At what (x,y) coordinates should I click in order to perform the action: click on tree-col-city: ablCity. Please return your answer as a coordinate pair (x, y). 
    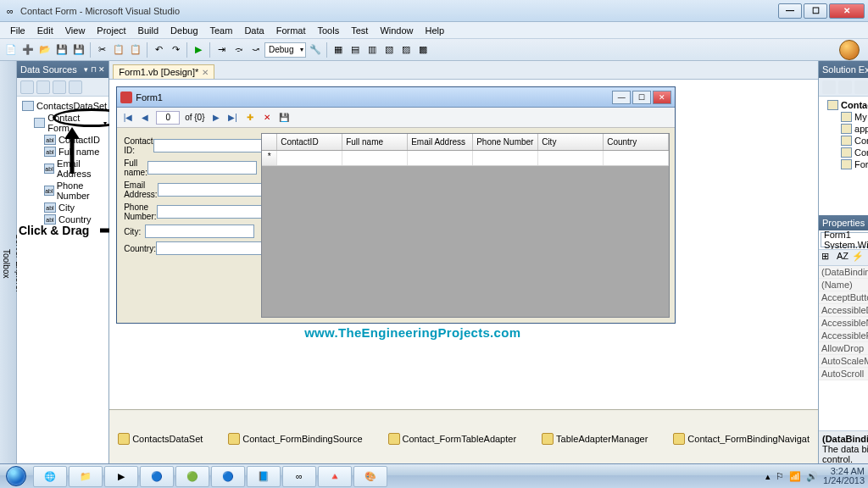
    Looking at the image, I should click on (63, 208).